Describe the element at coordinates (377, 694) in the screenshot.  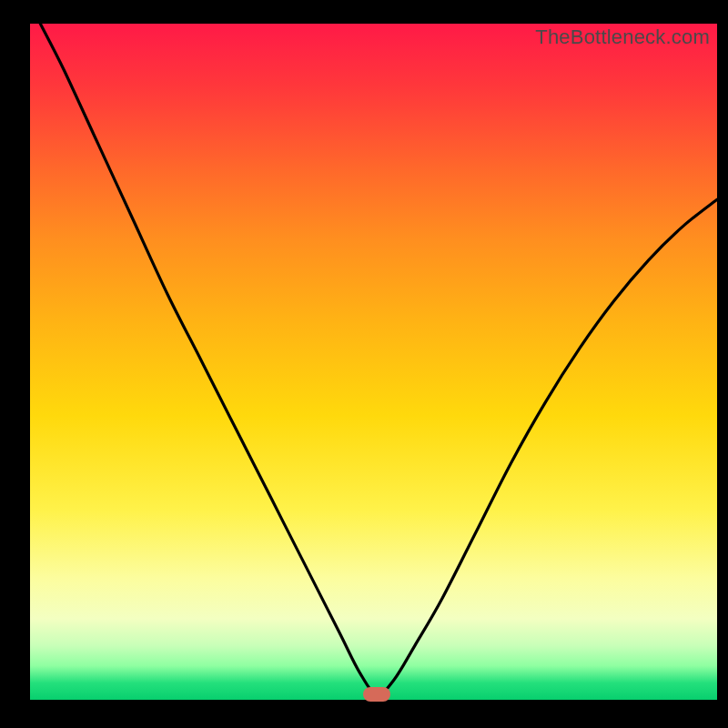
I see `optimum-marker` at that location.